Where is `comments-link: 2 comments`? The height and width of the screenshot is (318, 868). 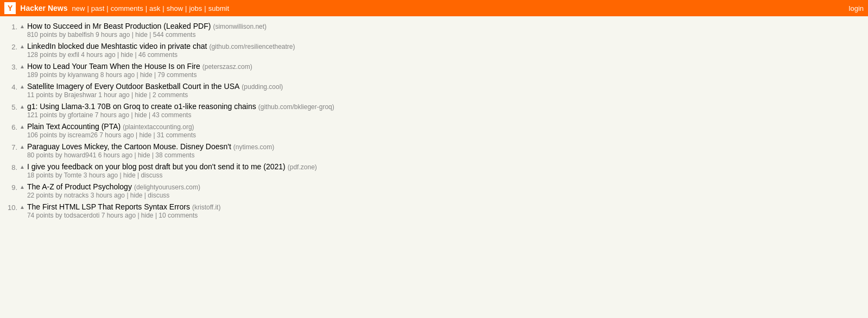 comments-link: 2 comments is located at coordinates (170, 95).